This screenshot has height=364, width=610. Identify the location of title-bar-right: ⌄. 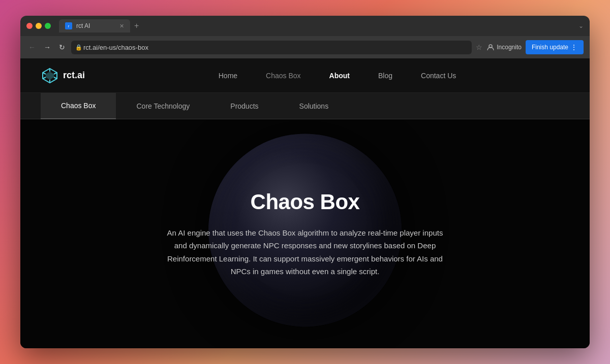
(581, 26).